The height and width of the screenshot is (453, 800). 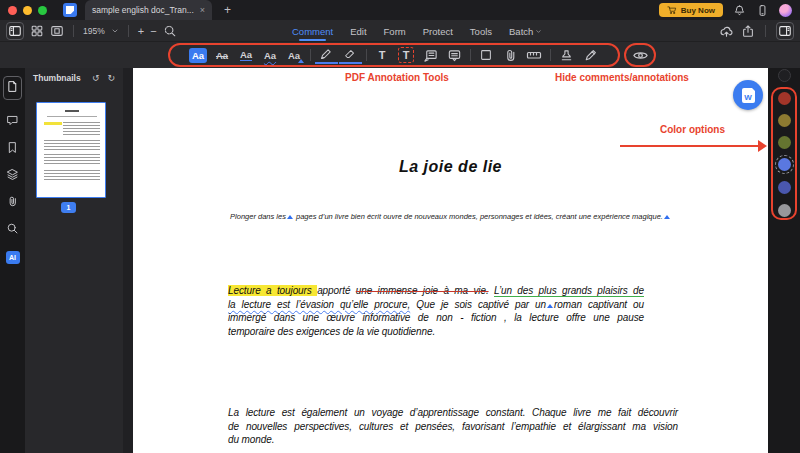 What do you see at coordinates (198, 56) in the screenshot?
I see `highlight-tool-glyph: Aa` at bounding box center [198, 56].